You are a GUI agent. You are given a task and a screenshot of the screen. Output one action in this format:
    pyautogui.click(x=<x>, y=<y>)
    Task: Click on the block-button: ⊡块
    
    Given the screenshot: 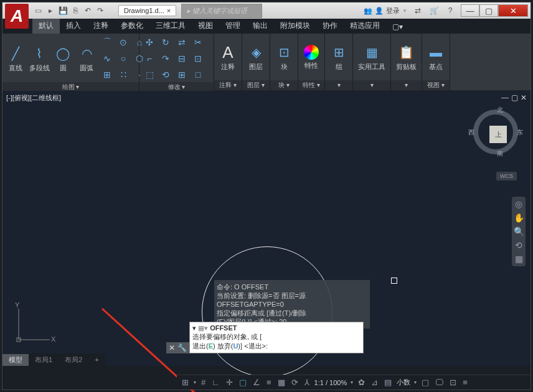 What is the action you would take?
    pyautogui.click(x=284, y=57)
    